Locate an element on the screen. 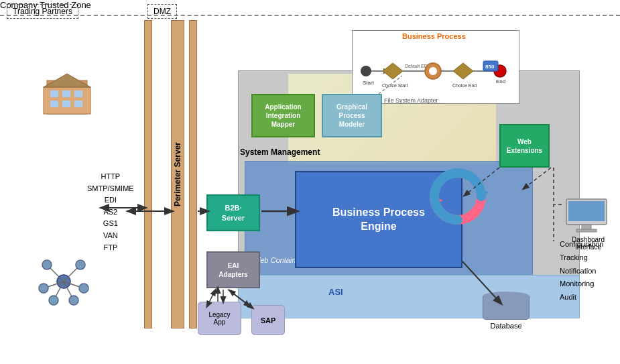 This screenshot has width=620, height=364. edi-label: EDI is located at coordinates (111, 200).